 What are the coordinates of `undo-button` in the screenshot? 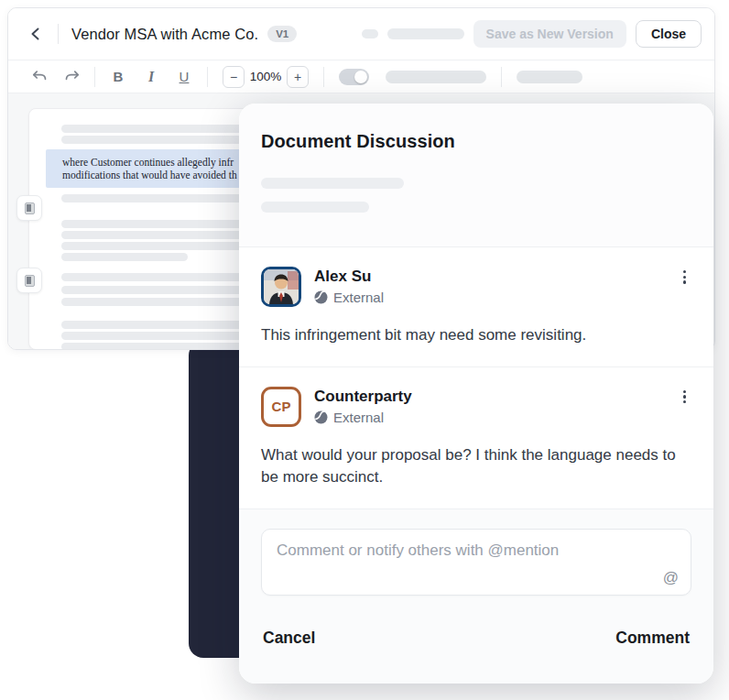 It's located at (40, 77).